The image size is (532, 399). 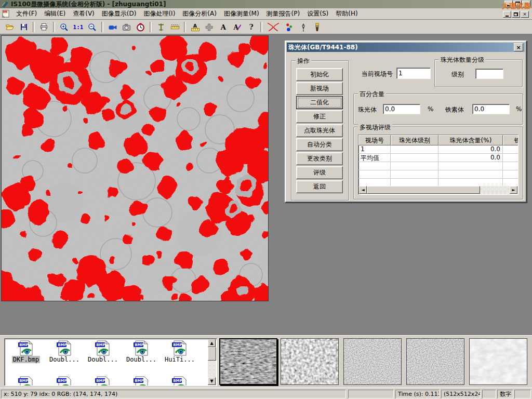 What do you see at coordinates (320, 187) in the screenshot?
I see `return-button: 返回` at bounding box center [320, 187].